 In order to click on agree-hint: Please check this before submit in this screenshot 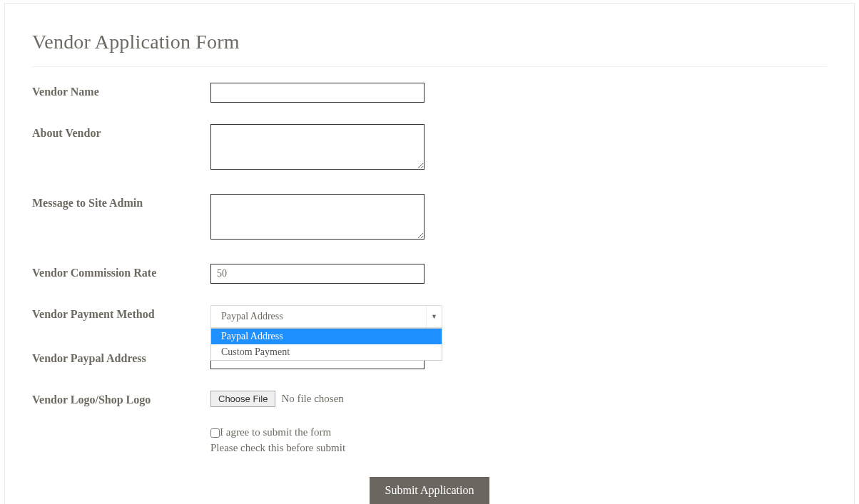, I will do `click(519, 448)`.